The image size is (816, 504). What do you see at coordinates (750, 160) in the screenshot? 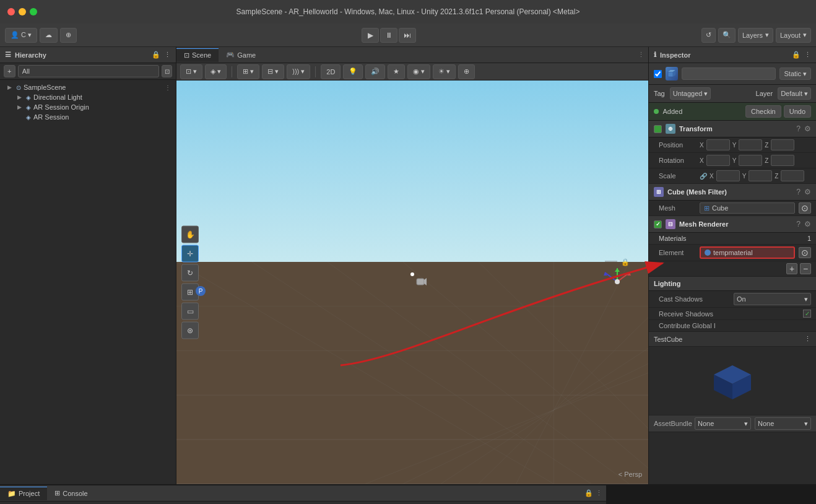
I see `rot-y-input: 0` at bounding box center [750, 160].